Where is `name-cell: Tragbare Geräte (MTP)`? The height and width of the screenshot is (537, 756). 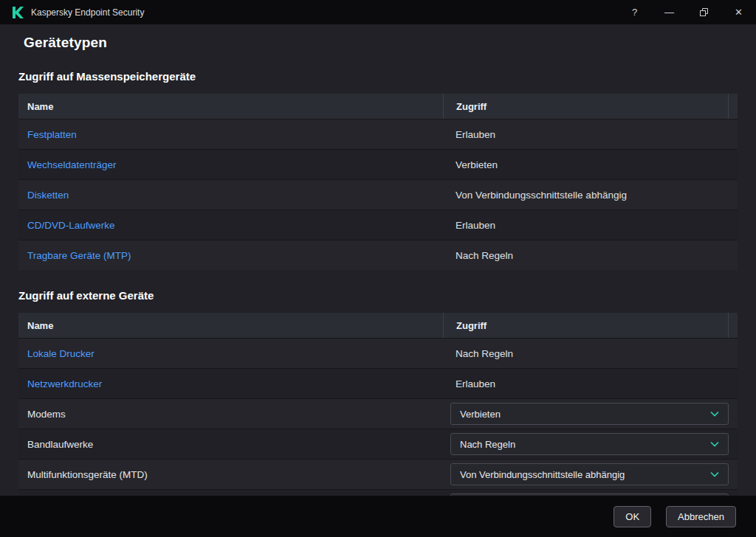 name-cell: Tragbare Geräte (MTP) is located at coordinates (230, 255).